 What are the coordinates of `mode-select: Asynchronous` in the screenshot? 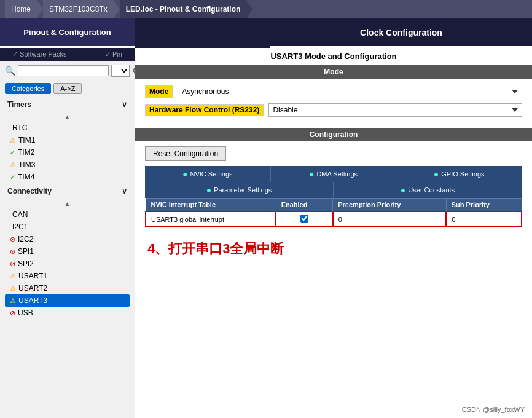 It's located at (350, 92).